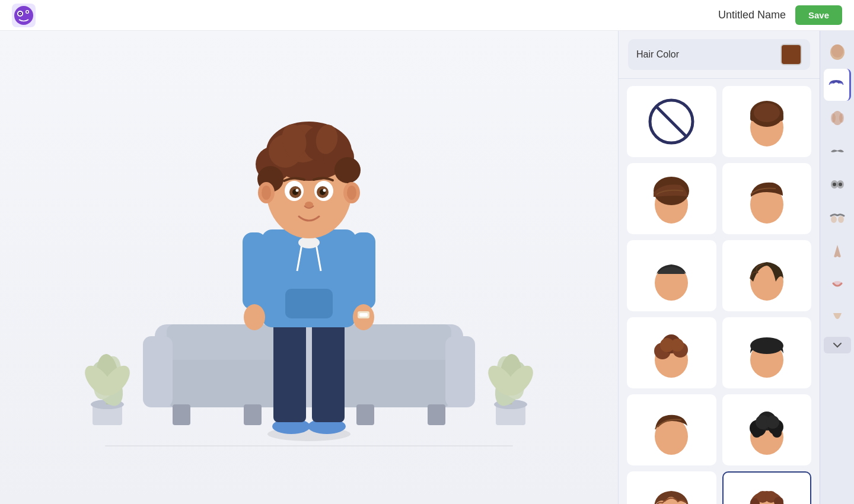  Describe the element at coordinates (837, 184) in the screenshot. I see `eyes-icon` at that location.